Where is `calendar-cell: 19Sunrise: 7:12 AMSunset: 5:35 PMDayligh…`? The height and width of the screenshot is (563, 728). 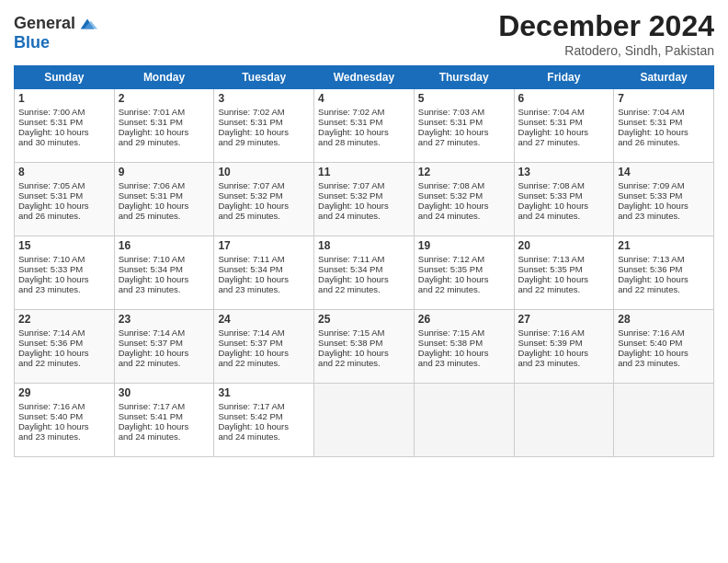
calendar-cell: 19Sunrise: 7:12 AMSunset: 5:35 PMDayligh… is located at coordinates (463, 273).